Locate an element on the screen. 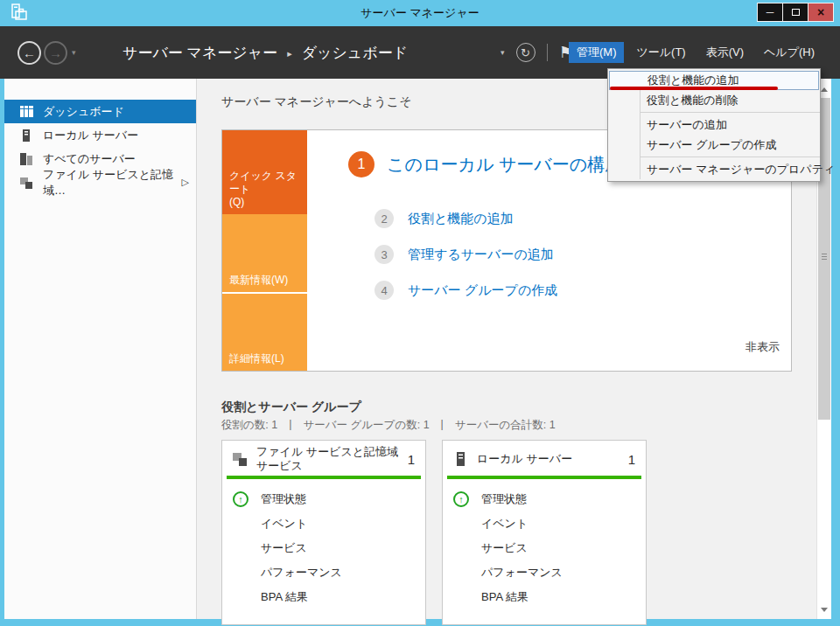  minimize-button: ─ is located at coordinates (770, 12).